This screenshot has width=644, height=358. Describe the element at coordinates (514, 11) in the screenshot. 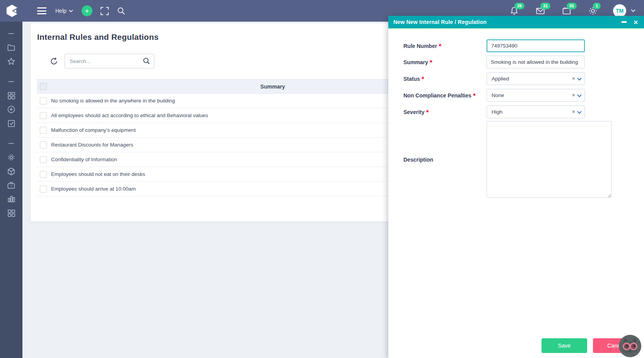

I see `notifications-button: 26` at that location.